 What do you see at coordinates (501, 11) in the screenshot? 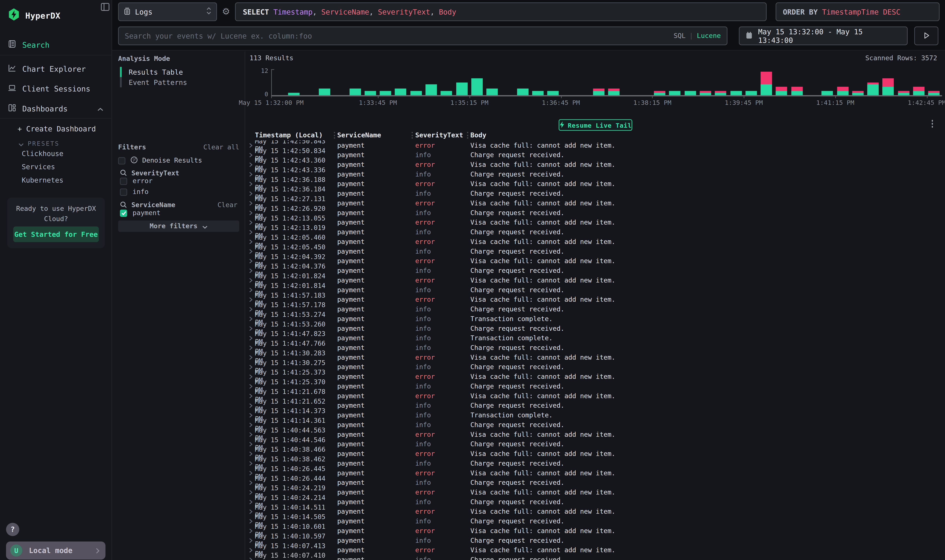
I see `select-columns-input: SELECT Timestamp, ServiceName, SeverityT…` at bounding box center [501, 11].